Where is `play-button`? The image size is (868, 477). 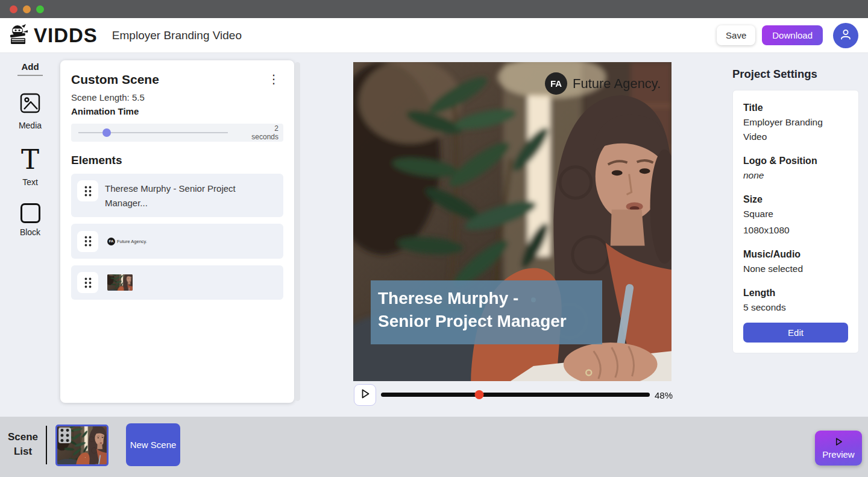
play-button is located at coordinates (365, 395).